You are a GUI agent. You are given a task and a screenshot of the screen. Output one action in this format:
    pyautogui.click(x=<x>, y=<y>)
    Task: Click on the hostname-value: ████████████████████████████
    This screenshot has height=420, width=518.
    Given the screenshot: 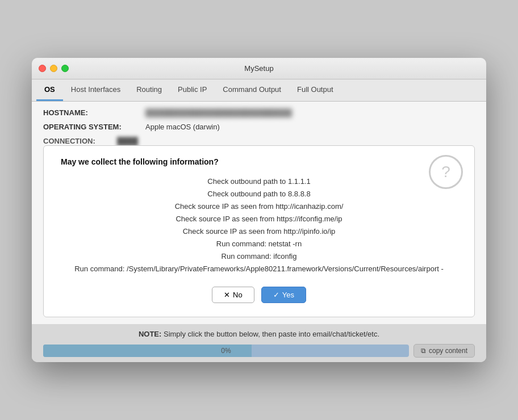 What is the action you would take?
    pyautogui.click(x=219, y=112)
    